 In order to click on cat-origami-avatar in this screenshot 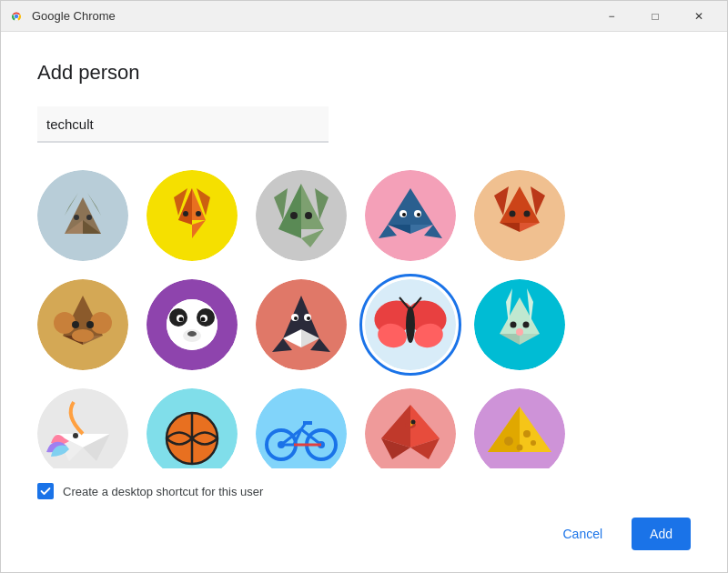, I will do `click(83, 216)`.